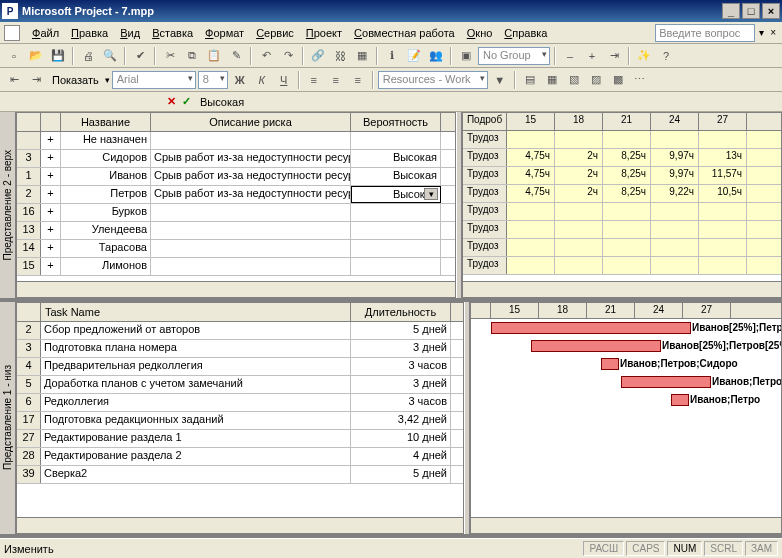  What do you see at coordinates (610, 364) in the screenshot?
I see `gantt-bar: Иванов;Петров;Сидоро` at bounding box center [610, 364].